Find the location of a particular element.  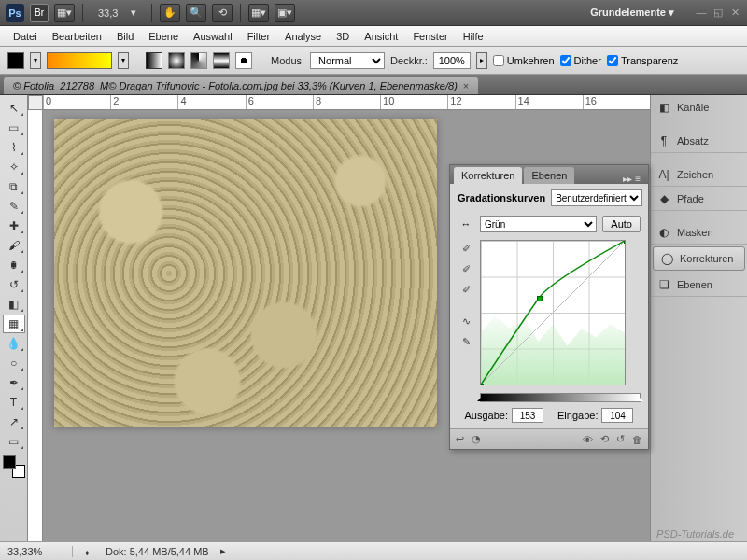

ruler-origin is located at coordinates (35, 103).